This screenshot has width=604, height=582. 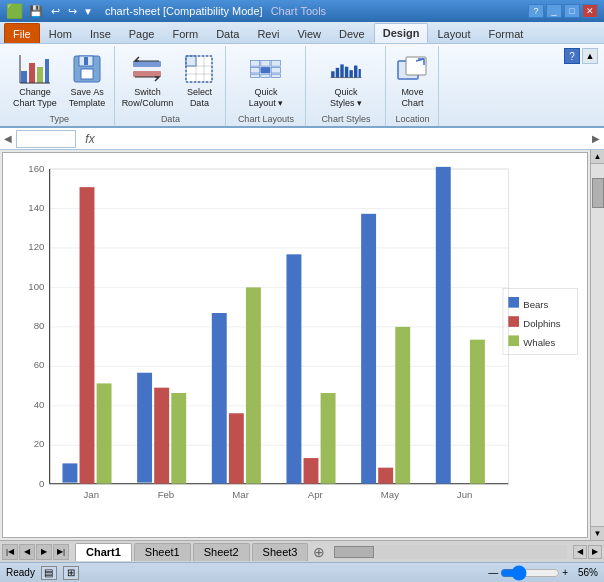 What do you see at coordinates (598, 193) in the screenshot?
I see `scrollbar-thumb` at bounding box center [598, 193].